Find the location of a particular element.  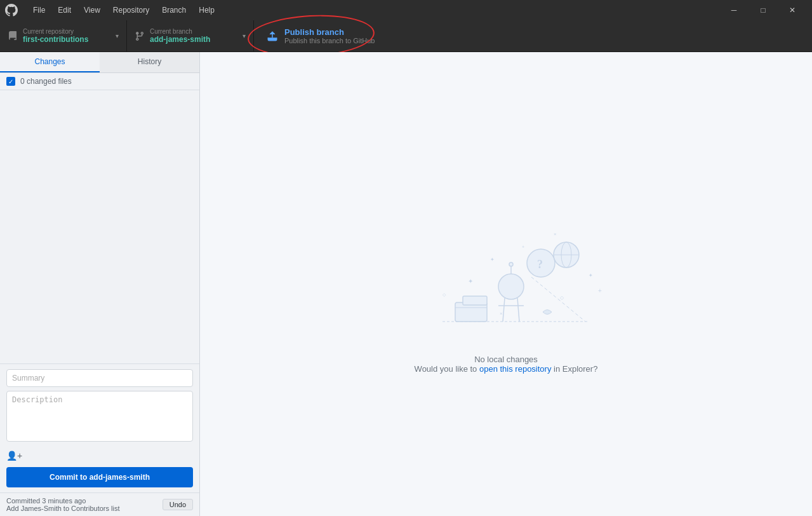

repo-label: Current repository is located at coordinates (56, 32).